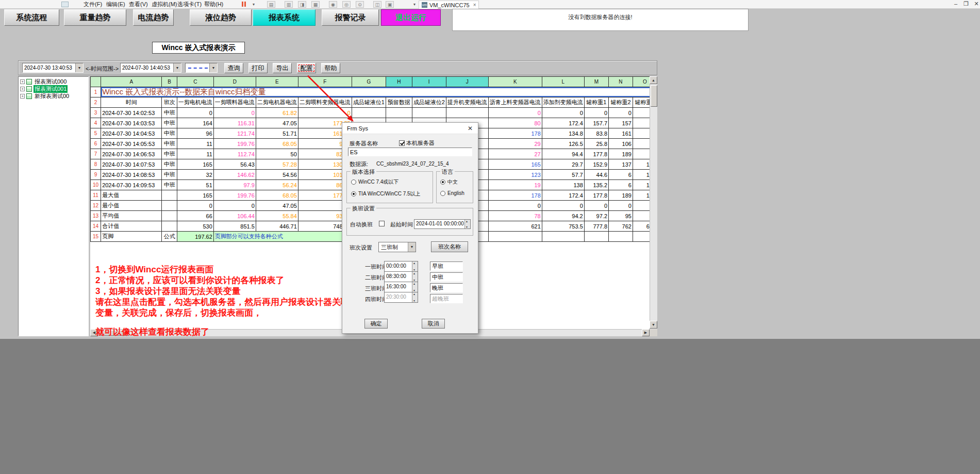 The width and height of the screenshot is (980, 474). Describe the element at coordinates (325, 82) in the screenshot. I see `column-header-F: F` at that location.